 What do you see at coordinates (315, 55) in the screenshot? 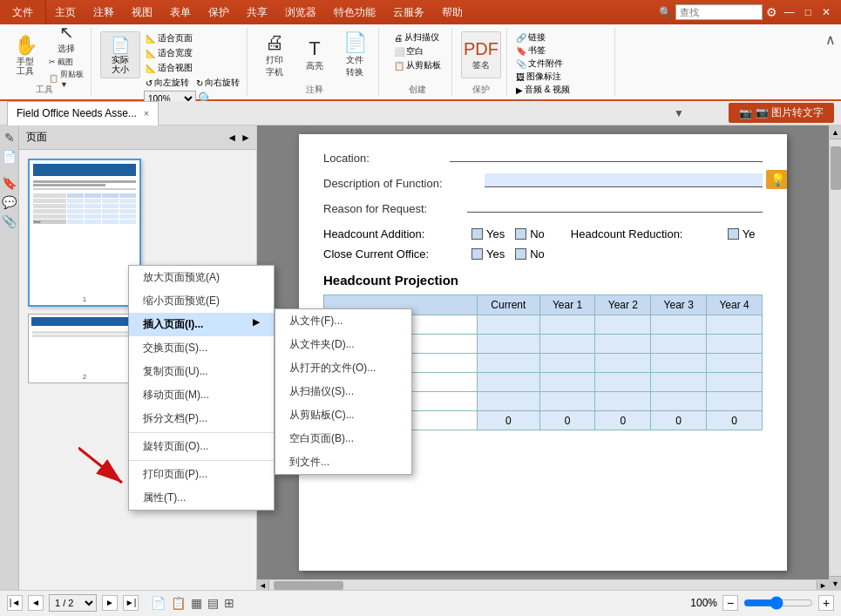
I see `highlight-button: T 高亮` at bounding box center [315, 55].